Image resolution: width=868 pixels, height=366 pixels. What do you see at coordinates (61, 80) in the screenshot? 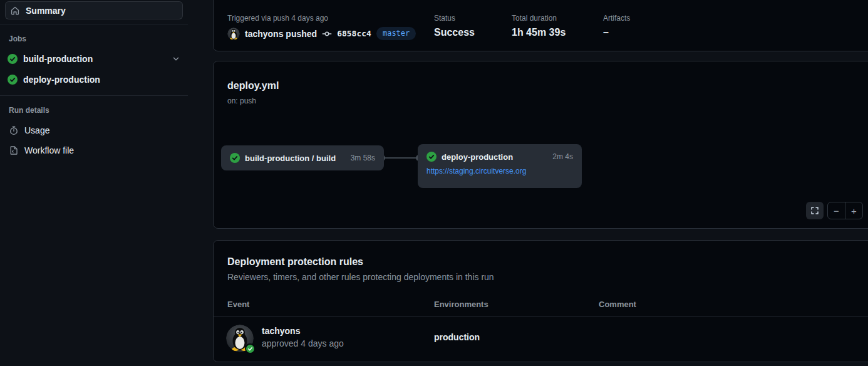
I see `job-label: deploy-production` at bounding box center [61, 80].